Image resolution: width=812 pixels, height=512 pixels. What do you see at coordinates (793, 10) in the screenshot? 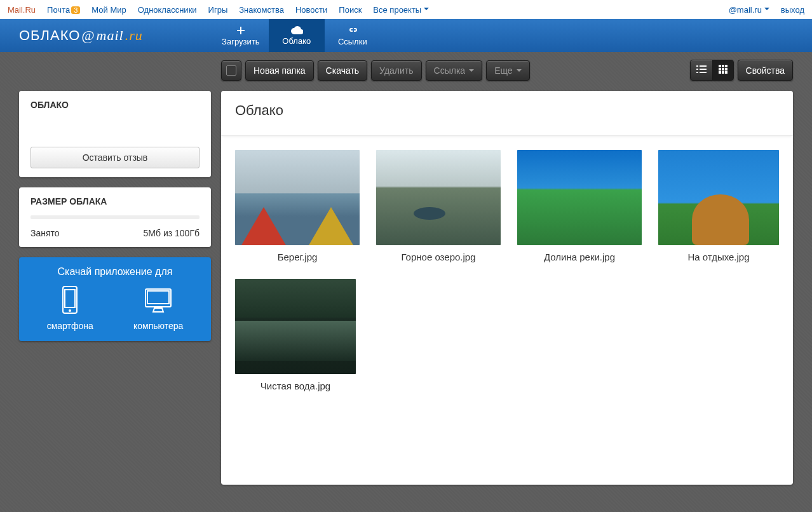
I see `logout-link: выход` at bounding box center [793, 10].